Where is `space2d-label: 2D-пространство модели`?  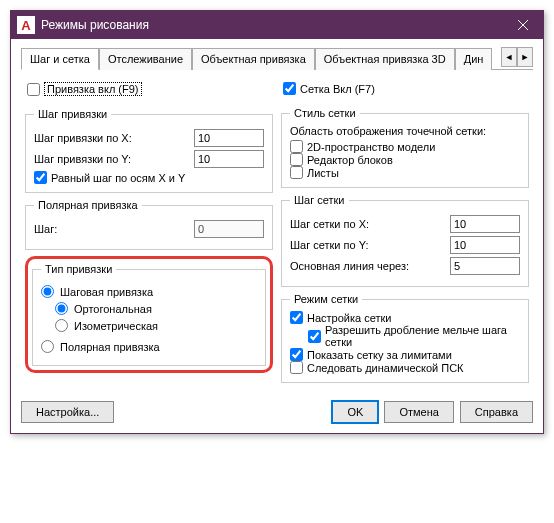 space2d-label: 2D-пространство модели is located at coordinates (371, 147).